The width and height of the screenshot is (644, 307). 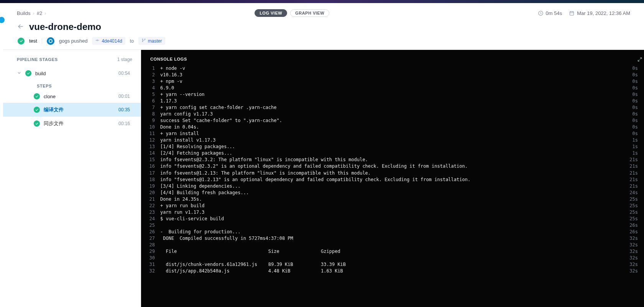 I want to click on divider, so click(x=42, y=41).